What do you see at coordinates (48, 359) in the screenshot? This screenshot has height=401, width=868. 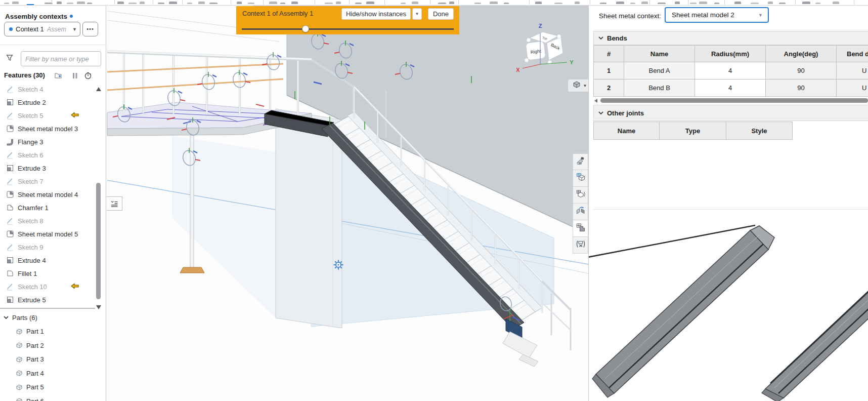 I see `part-row: Part 3` at bounding box center [48, 359].